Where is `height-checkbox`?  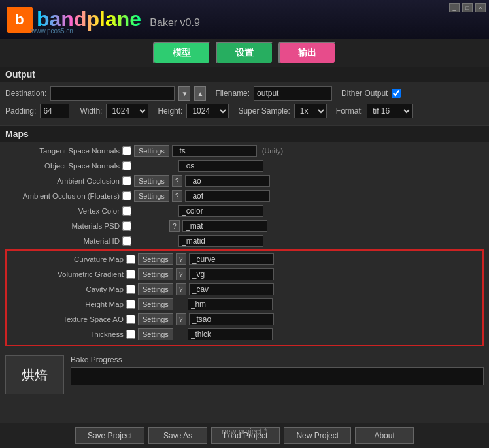
height-checkbox is located at coordinates (131, 304).